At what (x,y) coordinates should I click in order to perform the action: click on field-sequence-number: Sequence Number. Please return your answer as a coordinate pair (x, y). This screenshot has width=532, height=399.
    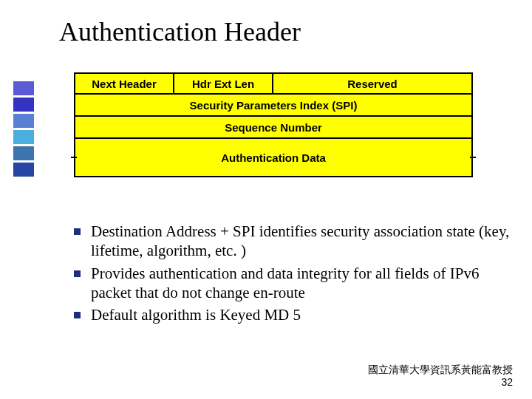
    Looking at the image, I should click on (273, 127).